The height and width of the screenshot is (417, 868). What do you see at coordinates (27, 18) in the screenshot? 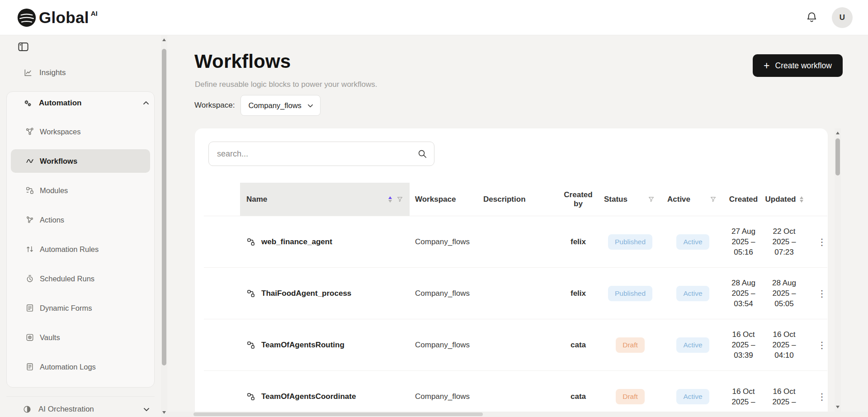
I see `brand-logo-icon` at bounding box center [27, 18].